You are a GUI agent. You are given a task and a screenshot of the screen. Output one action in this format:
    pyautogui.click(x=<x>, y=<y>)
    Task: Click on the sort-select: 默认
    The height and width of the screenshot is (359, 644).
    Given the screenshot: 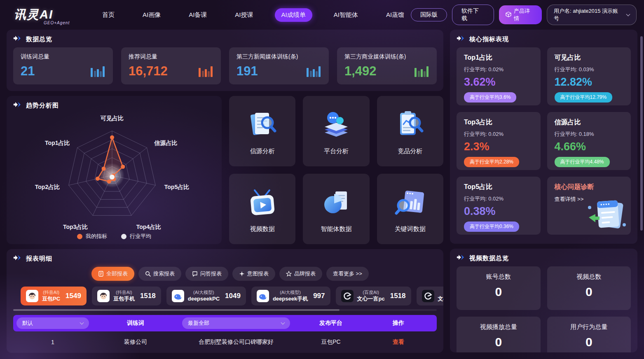 What is the action you would take?
    pyautogui.click(x=53, y=323)
    